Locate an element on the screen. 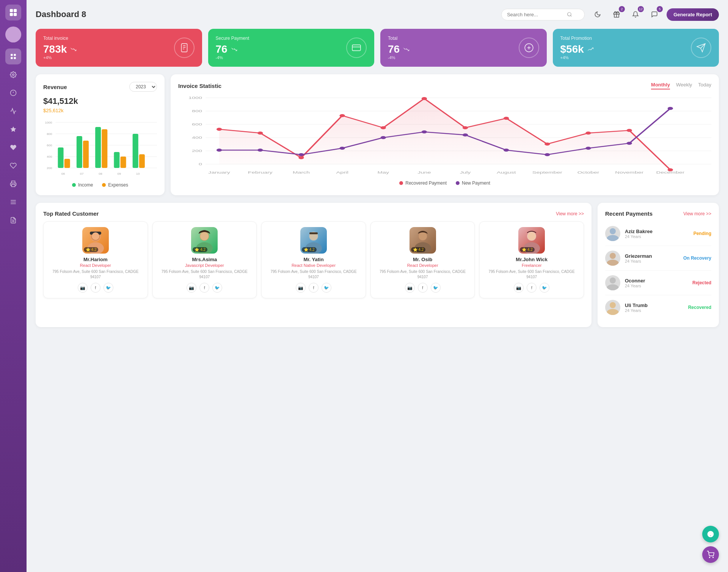 The height and width of the screenshot is (572, 728). tab-monthly: Monthly is located at coordinates (661, 86).